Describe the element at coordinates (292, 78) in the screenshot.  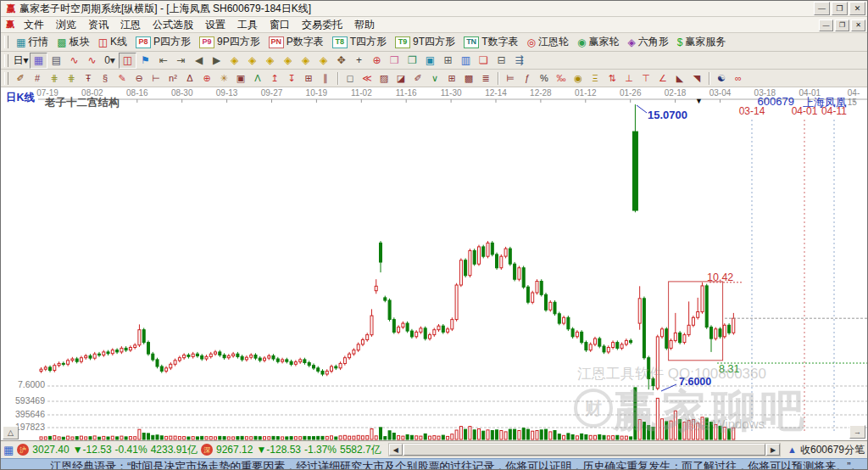
I see `arrow-down-tool: ↧` at that location.